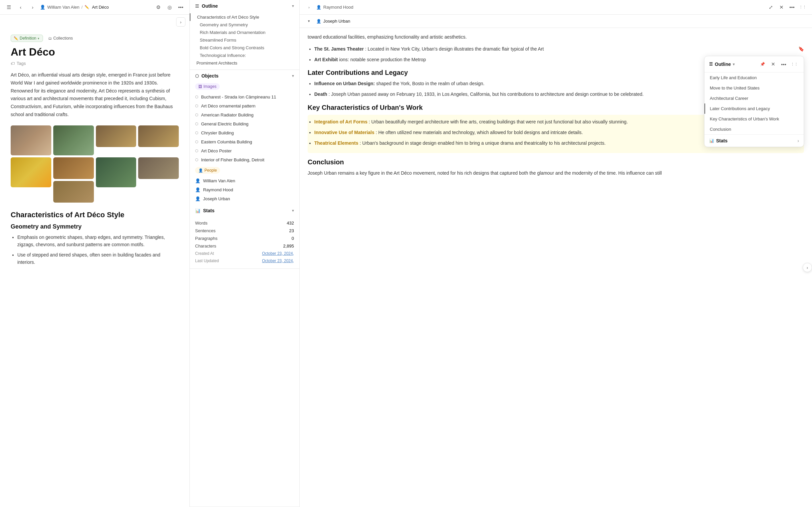  What do you see at coordinates (773, 64) in the screenshot?
I see `dropdown-close-button: ✕` at bounding box center [773, 64].